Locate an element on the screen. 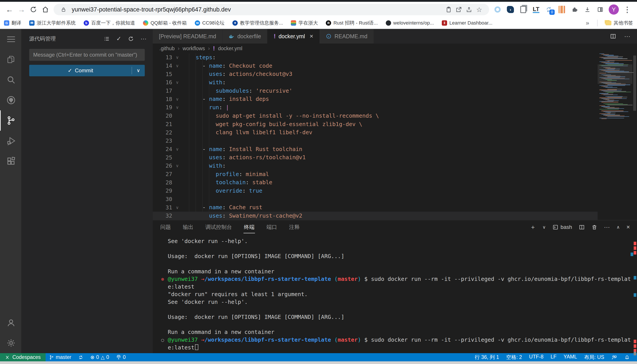 The height and width of the screenshot is (364, 637). sync-extension-icon: 0 is located at coordinates (549, 10).